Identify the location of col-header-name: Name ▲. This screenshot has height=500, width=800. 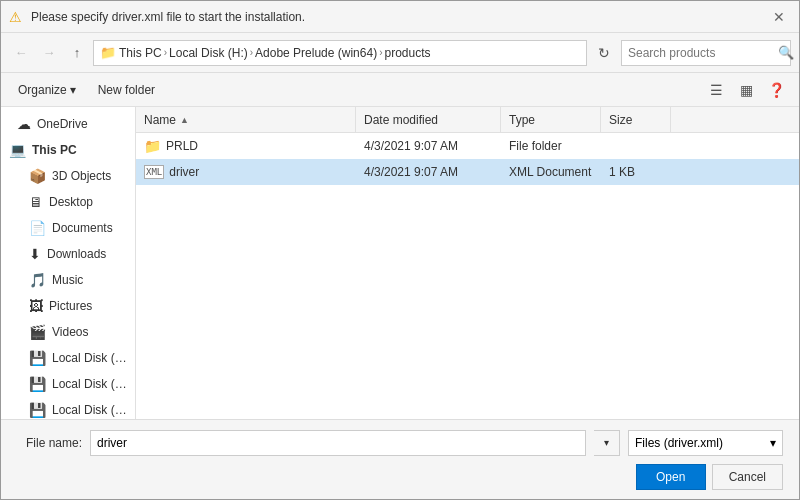
(246, 120).